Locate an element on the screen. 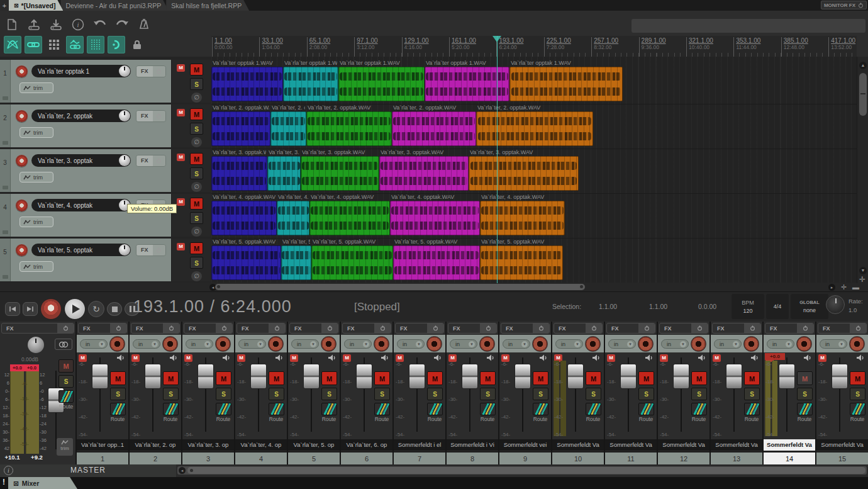  channel-number: 8 is located at coordinates (472, 458).